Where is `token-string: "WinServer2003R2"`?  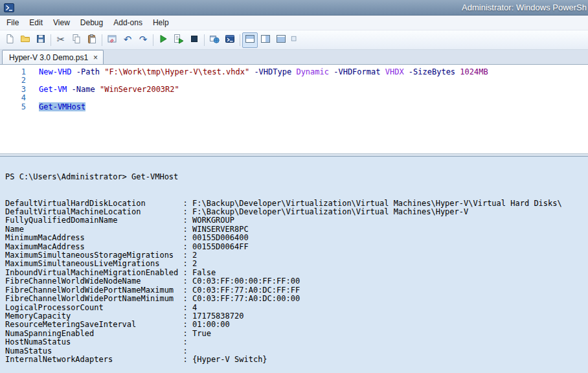
token-string: "WinServer2003R2" is located at coordinates (140, 89).